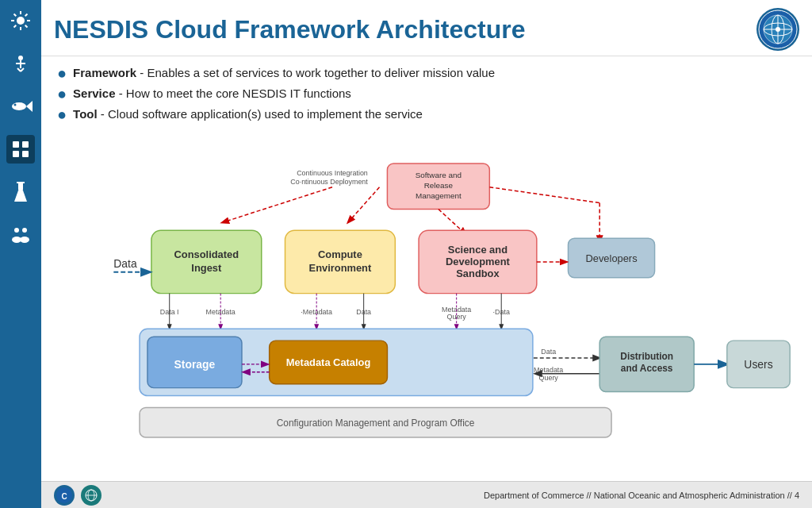  What do you see at coordinates (477, 249) in the screenshot?
I see `svg-text: Science and` at bounding box center [477, 249].